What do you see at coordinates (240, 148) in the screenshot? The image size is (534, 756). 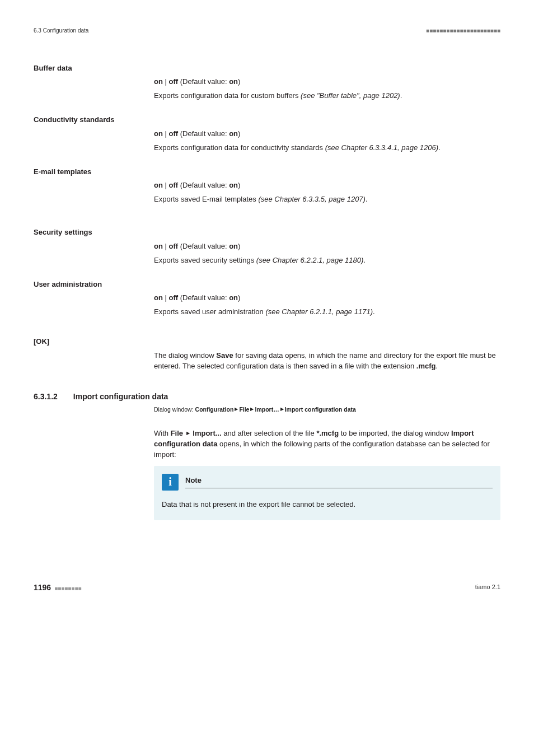 I see `desc-text: Exports configuration data for conductiv…` at bounding box center [240, 148].